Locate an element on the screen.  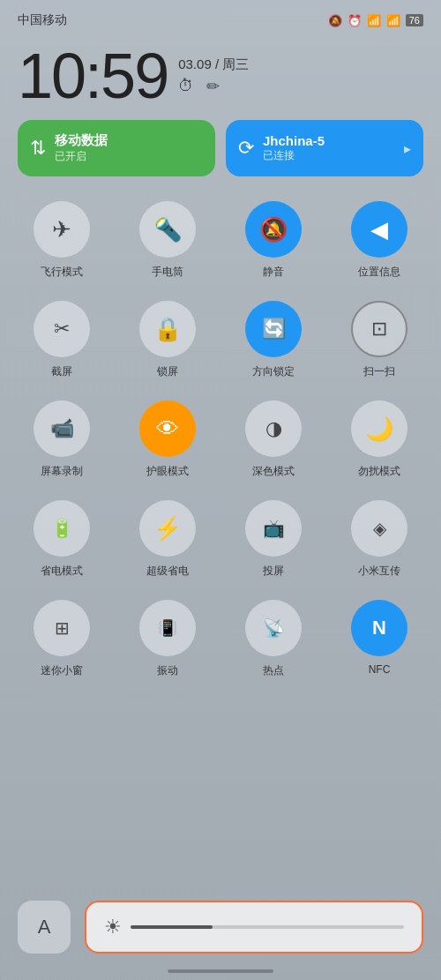
flashlight-btn: 🔦 is located at coordinates (168, 229).